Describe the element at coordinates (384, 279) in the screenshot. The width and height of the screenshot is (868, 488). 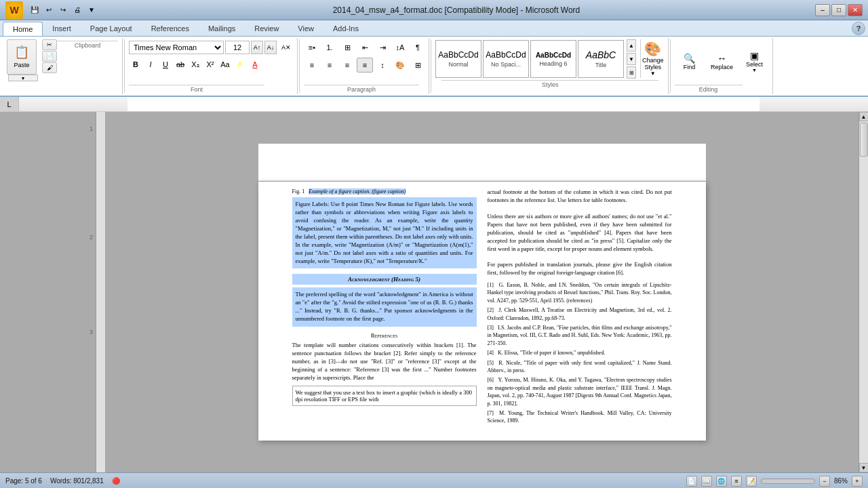
I see `acknowledgment-heading: Acknowledgment (Heading 5)` at that location.